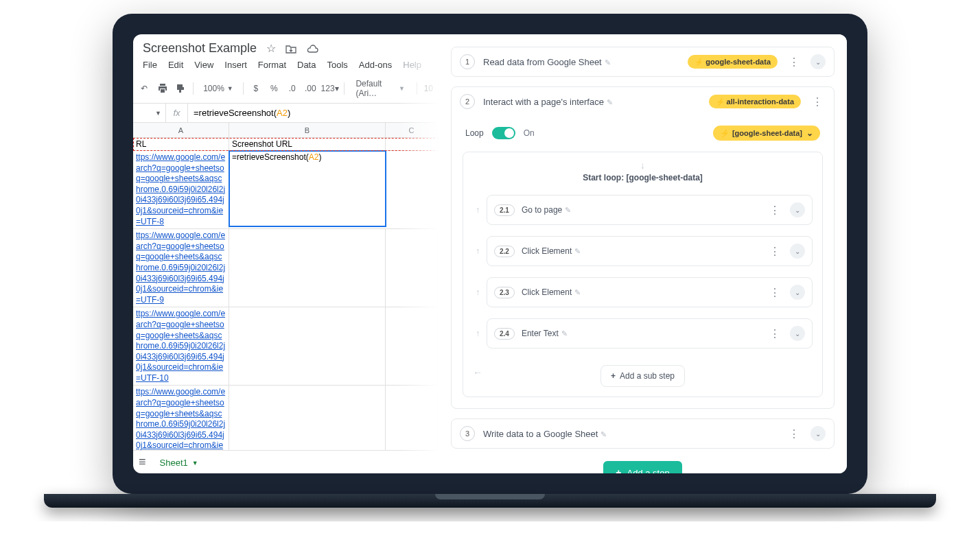 The height and width of the screenshot is (555, 980). Describe the element at coordinates (551, 251) in the screenshot. I see `sub-step-title: Click Element✎` at that location.